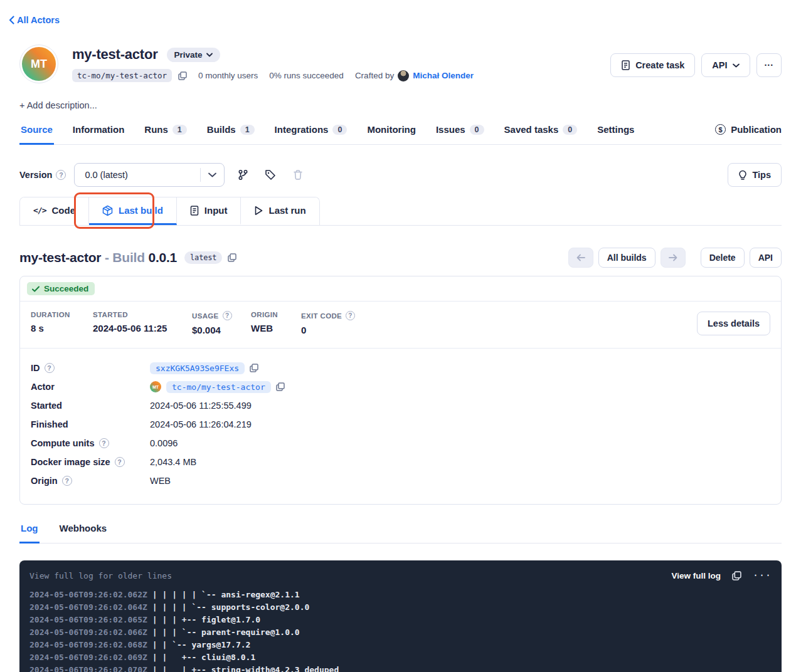  What do you see at coordinates (243, 175) in the screenshot?
I see `git-branch-icon` at bounding box center [243, 175].